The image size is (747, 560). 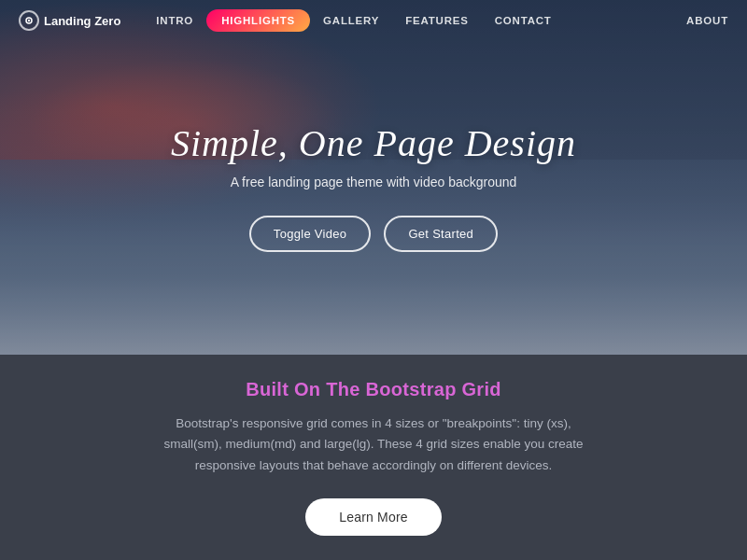 I want to click on nav-link-gallery: GALLERY, so click(x=351, y=21).